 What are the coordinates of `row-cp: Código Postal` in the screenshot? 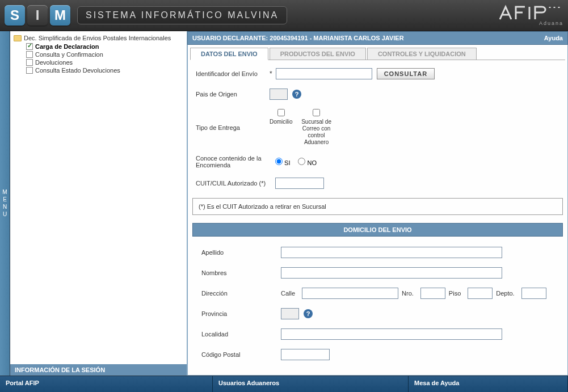 It's located at (378, 355).